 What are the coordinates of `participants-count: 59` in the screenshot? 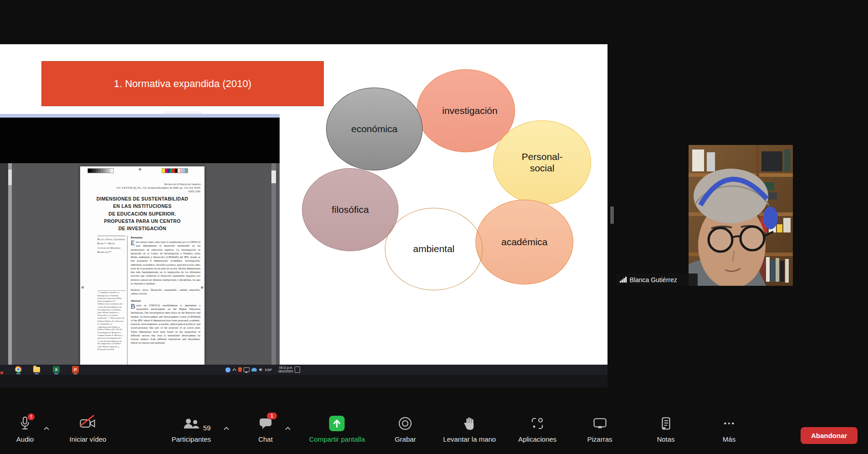 It's located at (207, 428).